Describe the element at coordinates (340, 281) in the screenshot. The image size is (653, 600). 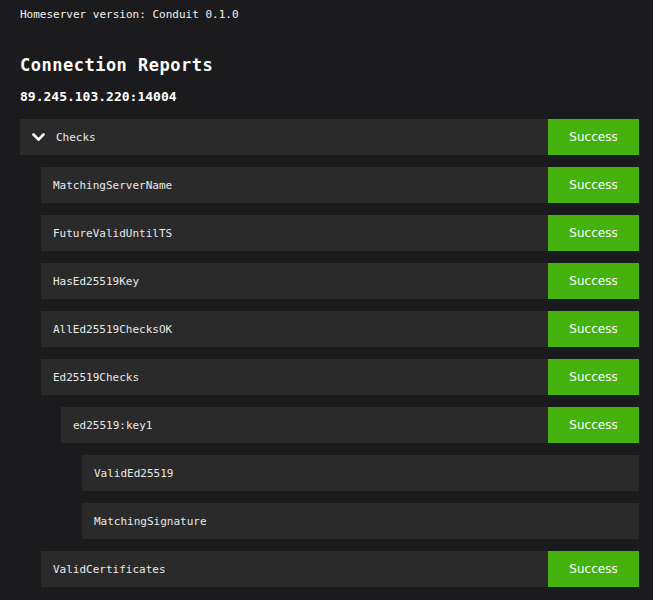
I see `report-row: HasEd25519Key Success` at that location.